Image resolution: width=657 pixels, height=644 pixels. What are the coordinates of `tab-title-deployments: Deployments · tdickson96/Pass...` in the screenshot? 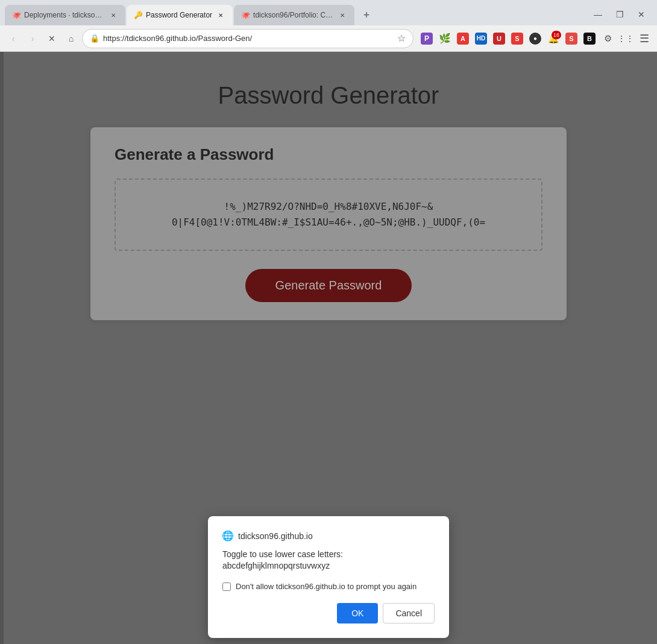 It's located at (64, 15).